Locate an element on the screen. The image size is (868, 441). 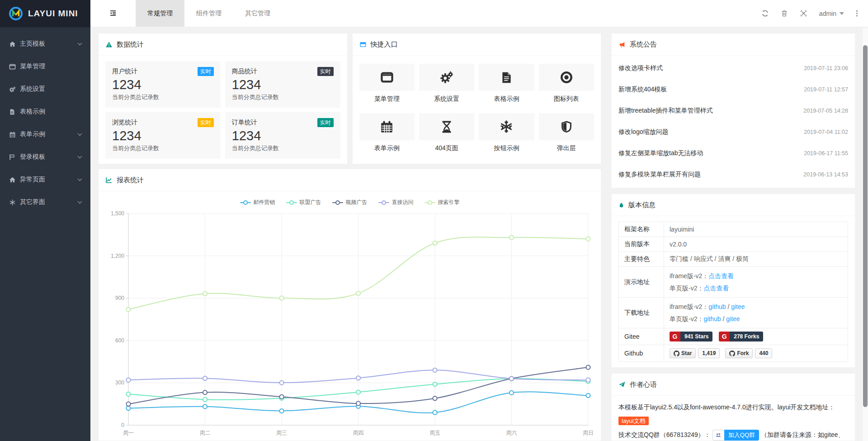
hourglass-icon is located at coordinates (447, 127).